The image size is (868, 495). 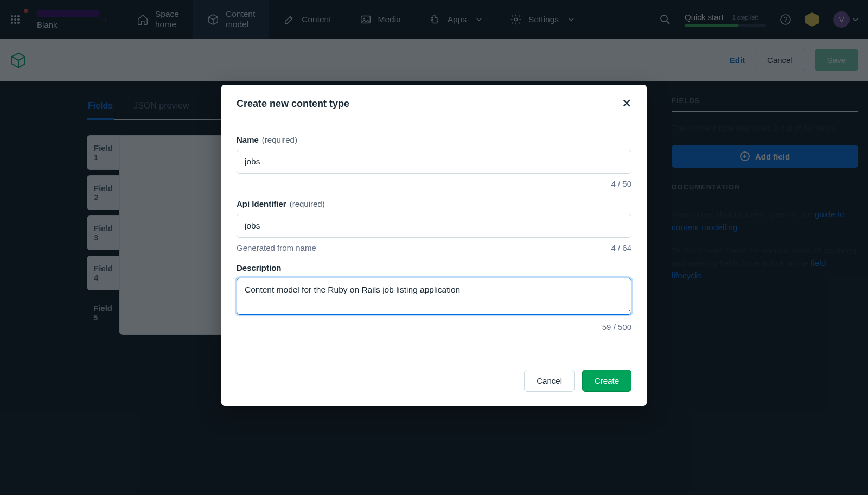 What do you see at coordinates (434, 162) in the screenshot?
I see `name-input` at bounding box center [434, 162].